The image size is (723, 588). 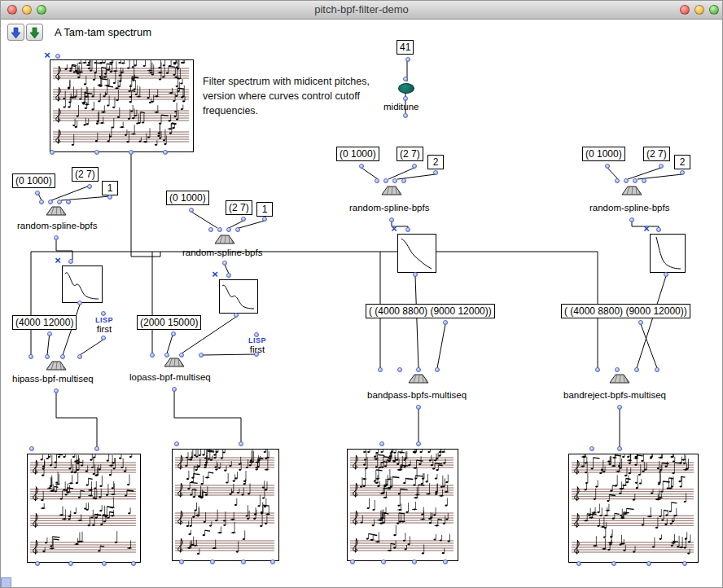 I want to click on score-box-lopass-result, so click(x=226, y=505).